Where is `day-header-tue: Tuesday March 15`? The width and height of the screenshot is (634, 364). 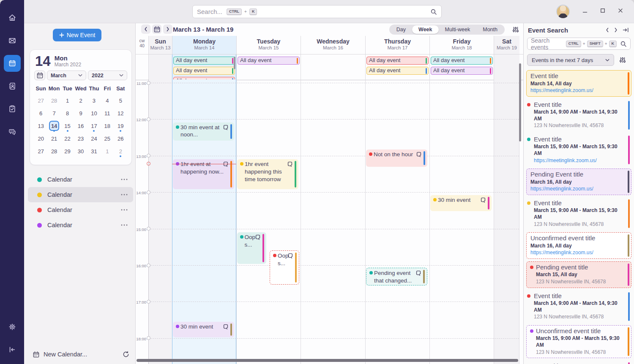 day-header-tue: Tuesday March 15 is located at coordinates (268, 45).